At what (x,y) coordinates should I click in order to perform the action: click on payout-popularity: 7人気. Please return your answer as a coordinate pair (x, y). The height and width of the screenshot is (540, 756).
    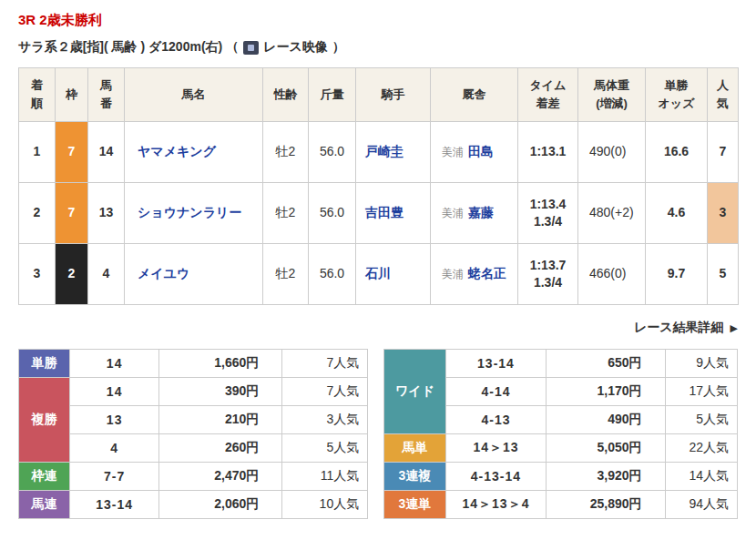
    Looking at the image, I should click on (325, 392).